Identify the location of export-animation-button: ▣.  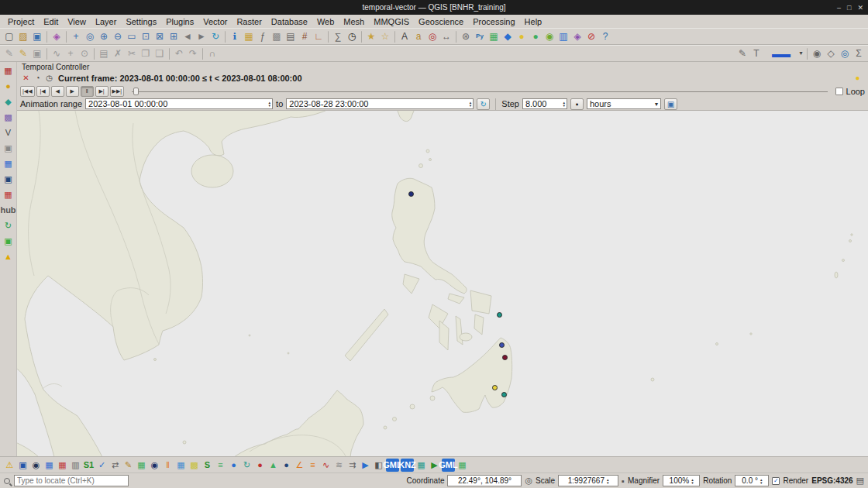
(671, 104).